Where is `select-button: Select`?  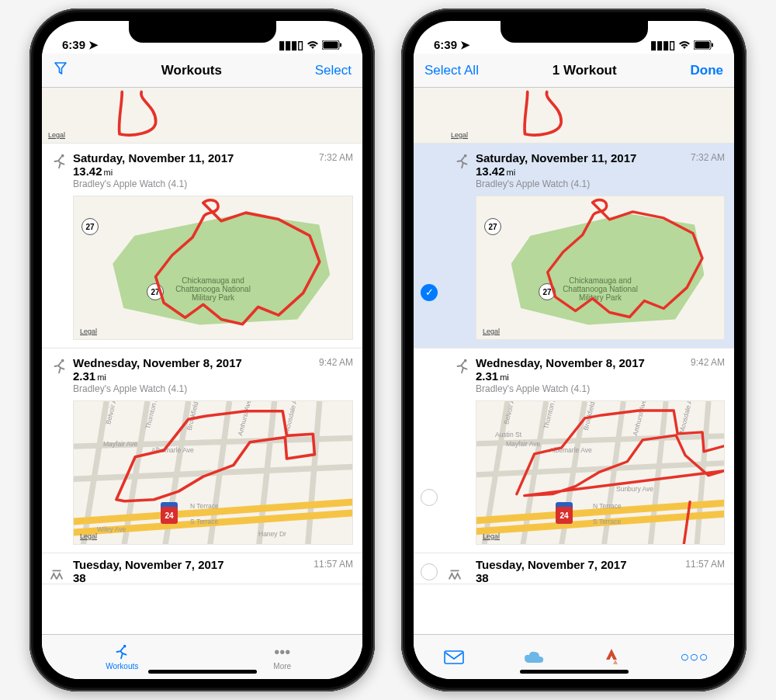 select-button: Select is located at coordinates (334, 71).